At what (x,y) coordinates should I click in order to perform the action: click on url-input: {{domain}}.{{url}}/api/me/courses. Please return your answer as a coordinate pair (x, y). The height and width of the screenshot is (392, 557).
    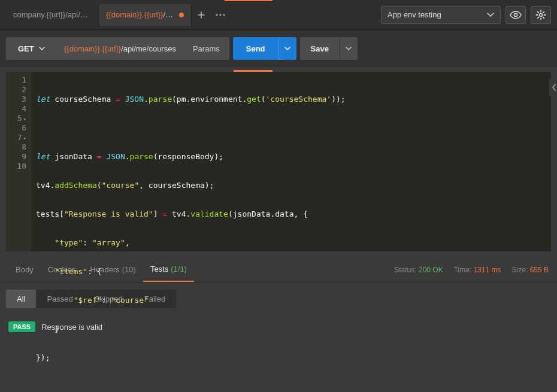
    Looking at the image, I should click on (120, 48).